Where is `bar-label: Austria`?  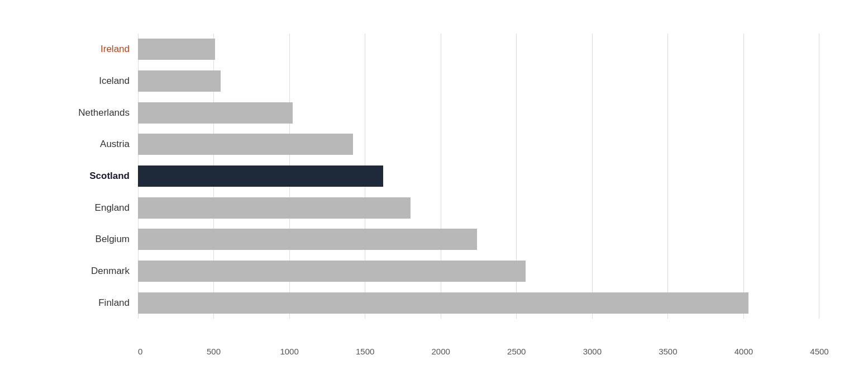
bar-label: Austria is located at coordinates (74, 144).